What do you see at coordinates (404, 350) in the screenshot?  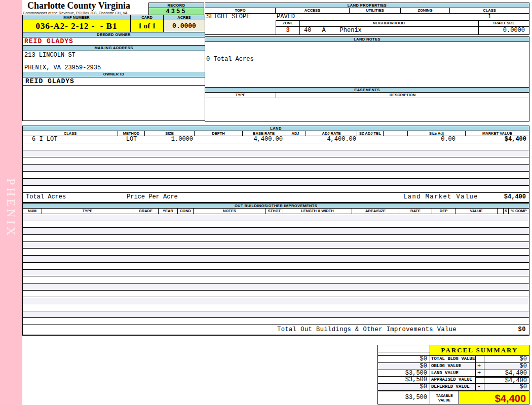 I see `parcel-summary-corner` at bounding box center [404, 350].